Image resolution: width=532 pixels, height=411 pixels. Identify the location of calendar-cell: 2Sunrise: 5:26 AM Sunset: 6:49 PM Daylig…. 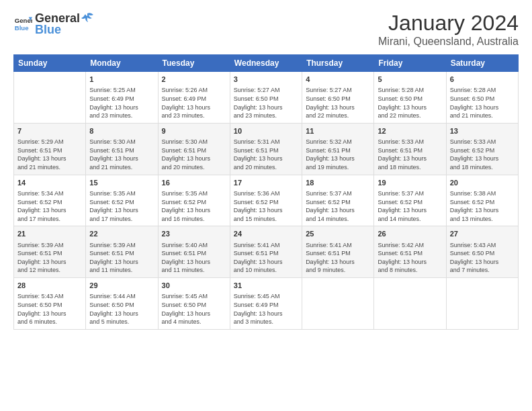
(193, 98).